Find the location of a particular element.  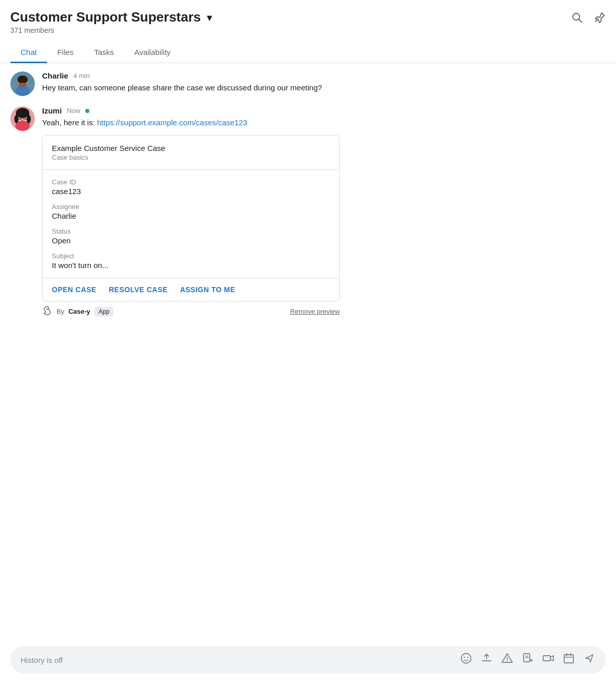

calendar-icon is located at coordinates (569, 660).